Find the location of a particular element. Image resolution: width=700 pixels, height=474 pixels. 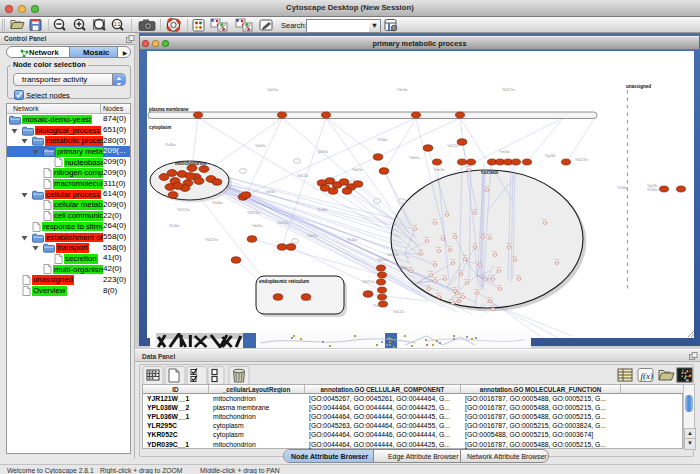

svg-text: endoplasmic reticulum is located at coordinates (284, 282).